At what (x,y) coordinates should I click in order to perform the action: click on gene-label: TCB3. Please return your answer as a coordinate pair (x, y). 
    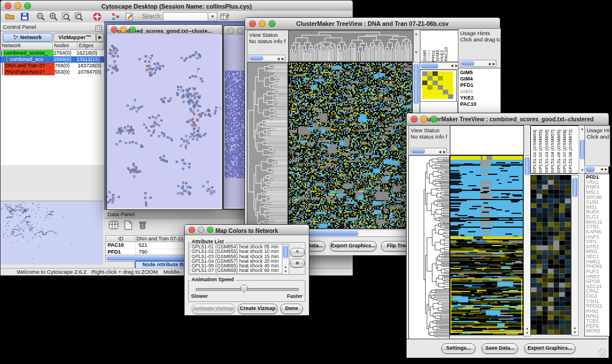
    Looking at the image, I should click on (598, 321).